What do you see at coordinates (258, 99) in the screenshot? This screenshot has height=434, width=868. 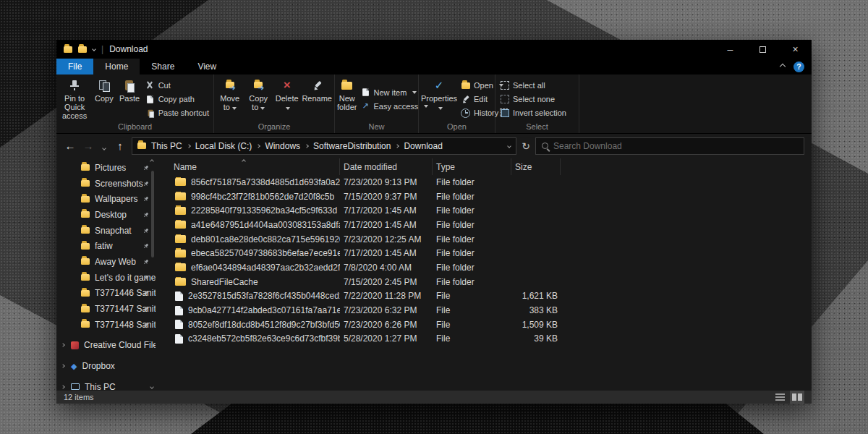 I see `copy-to-button: ➜ Copy to` at bounding box center [258, 99].